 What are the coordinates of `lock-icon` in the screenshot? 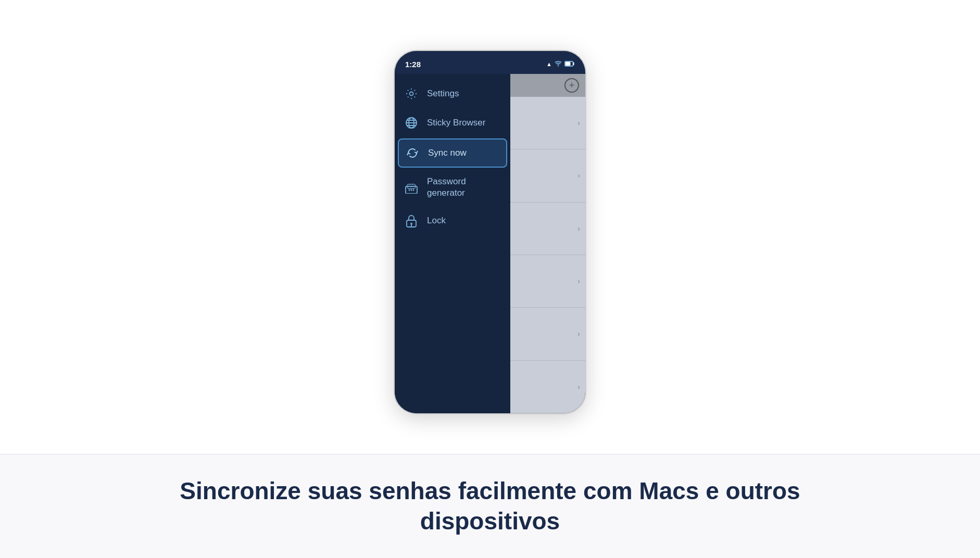 It's located at (411, 221).